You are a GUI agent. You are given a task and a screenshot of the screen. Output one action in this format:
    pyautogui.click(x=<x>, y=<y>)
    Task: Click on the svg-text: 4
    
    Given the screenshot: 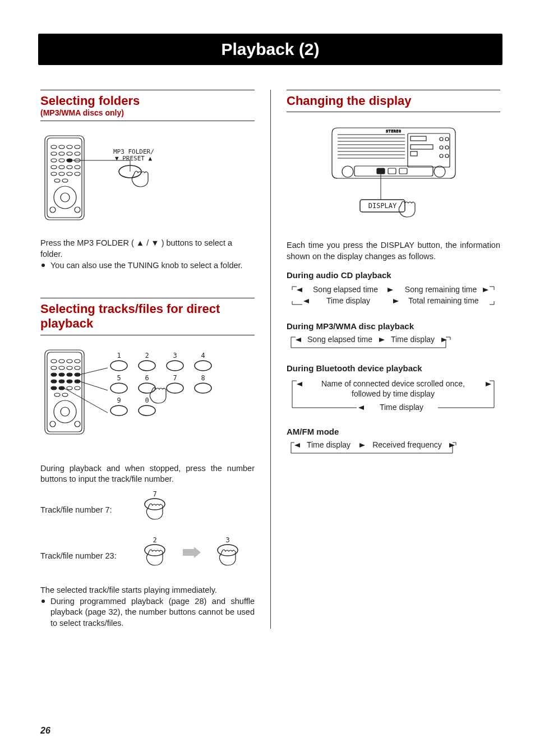 What is the action you would take?
    pyautogui.click(x=203, y=356)
    